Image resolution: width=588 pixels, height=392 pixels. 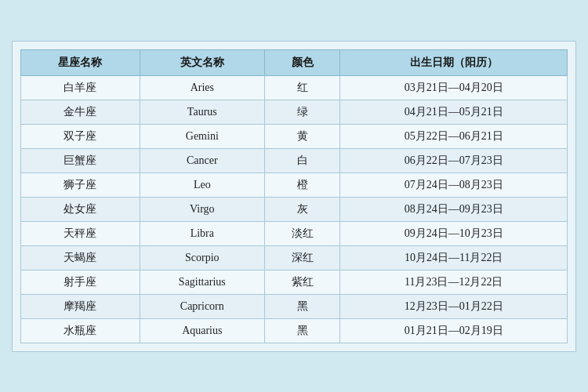 What do you see at coordinates (81, 185) in the screenshot?
I see `cell-row4-col0: 狮子座` at bounding box center [81, 185].